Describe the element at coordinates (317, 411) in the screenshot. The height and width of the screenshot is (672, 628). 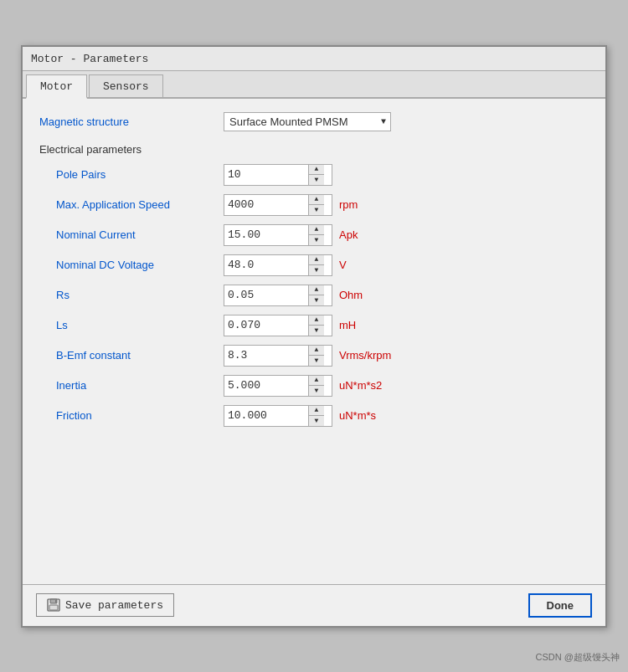
I see `friction-increment: ▲` at that location.